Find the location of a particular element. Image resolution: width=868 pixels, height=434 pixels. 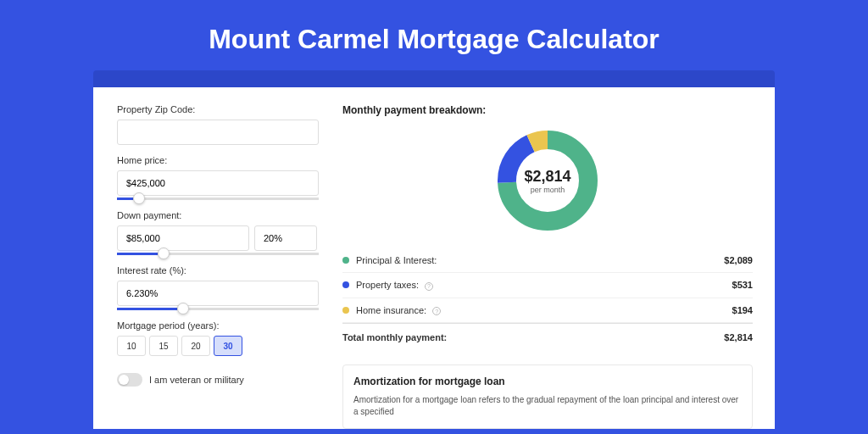

down-label: Down payment: is located at coordinates (219, 215).